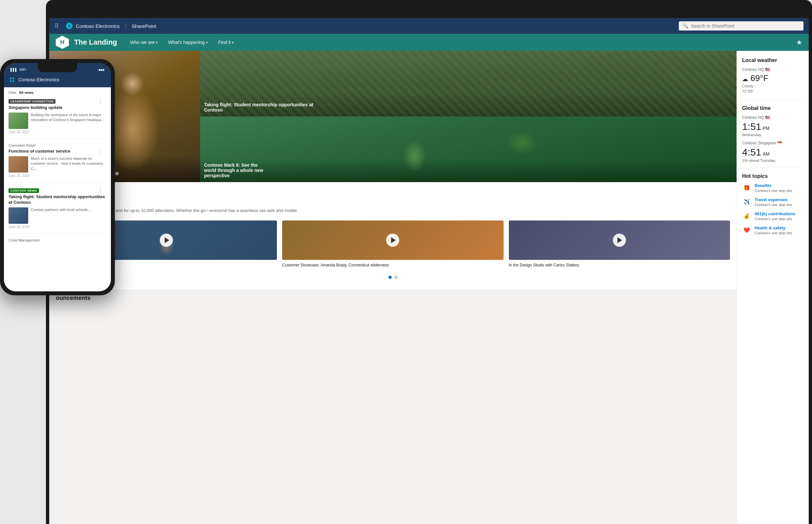 Image resolution: width=812 pixels, height=524 pixels. I want to click on nav-label-who-we-are: Who we are, so click(143, 42).